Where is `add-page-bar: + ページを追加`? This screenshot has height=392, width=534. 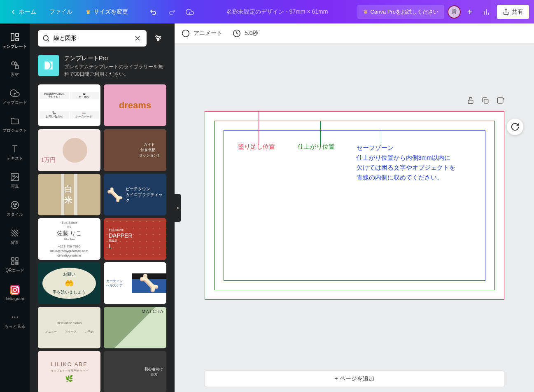
add-page-bar: + ページを追加 is located at coordinates (354, 379).